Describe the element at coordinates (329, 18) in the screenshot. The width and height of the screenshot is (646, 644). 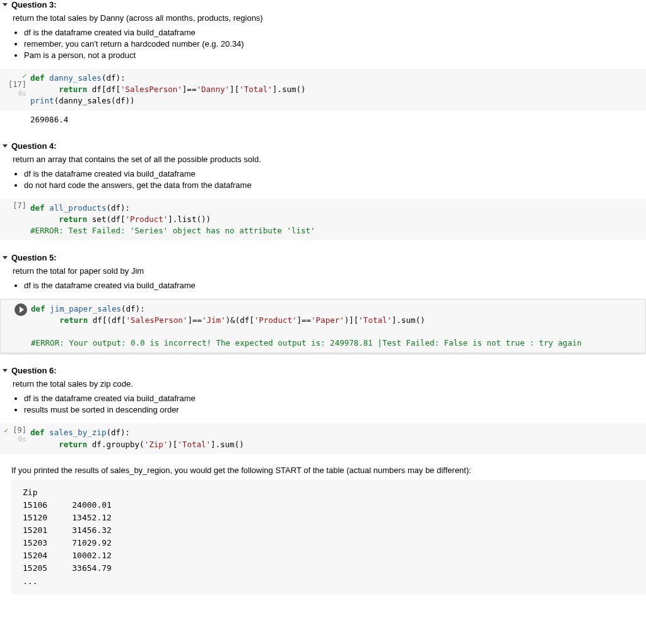
I see `q3-desc: return the total sales by Danny (across …` at that location.